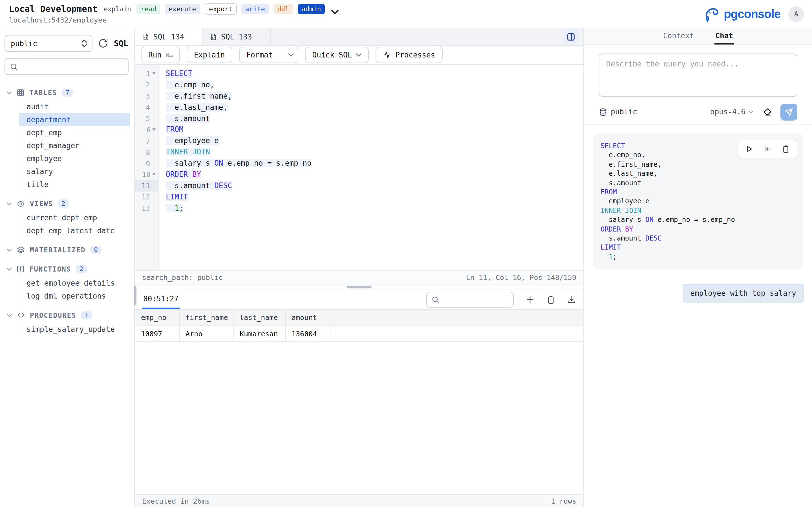  What do you see at coordinates (374, 197) in the screenshot?
I see `code-line: LIMIT` at bounding box center [374, 197].